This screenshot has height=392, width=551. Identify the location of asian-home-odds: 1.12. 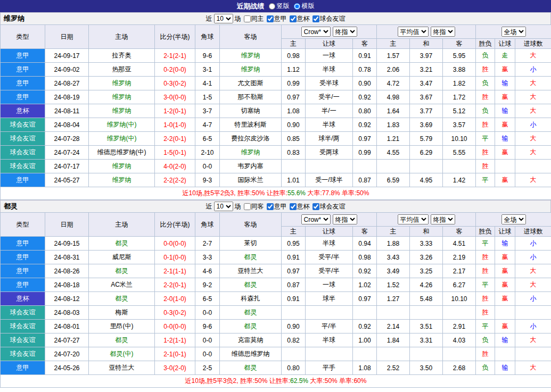
(294, 70).